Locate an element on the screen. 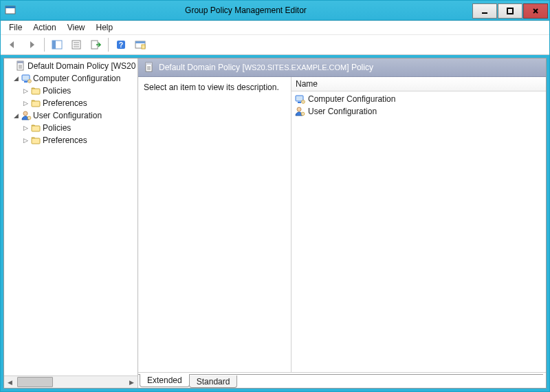  result-header-text: Default Domain Policy [WS20.SITES.EXAMPL… is located at coordinates (266, 67).